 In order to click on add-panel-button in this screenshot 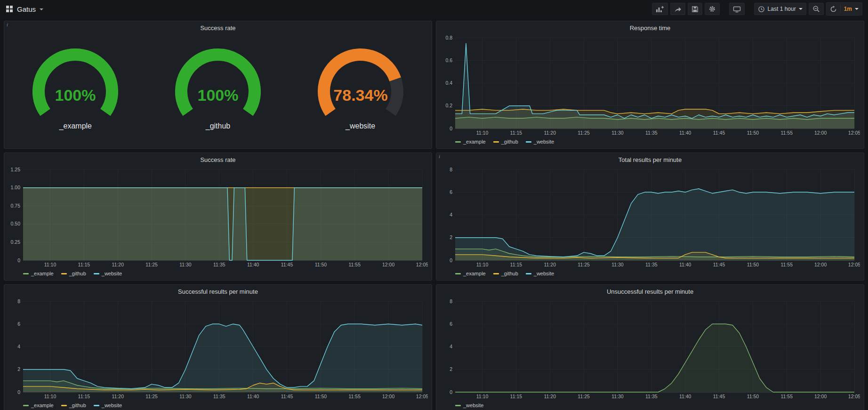, I will do `click(660, 9)`.